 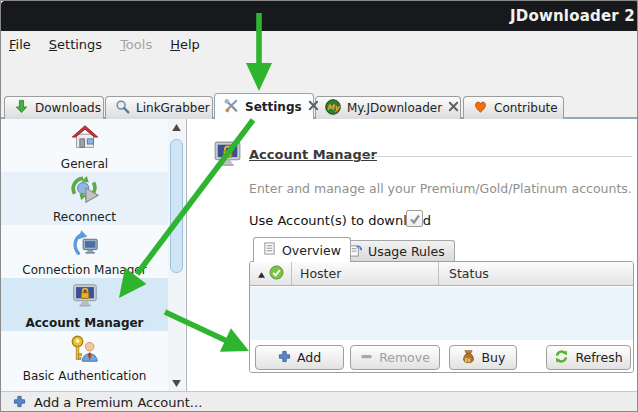 I want to click on reconnect-globe-icon, so click(x=85, y=192).